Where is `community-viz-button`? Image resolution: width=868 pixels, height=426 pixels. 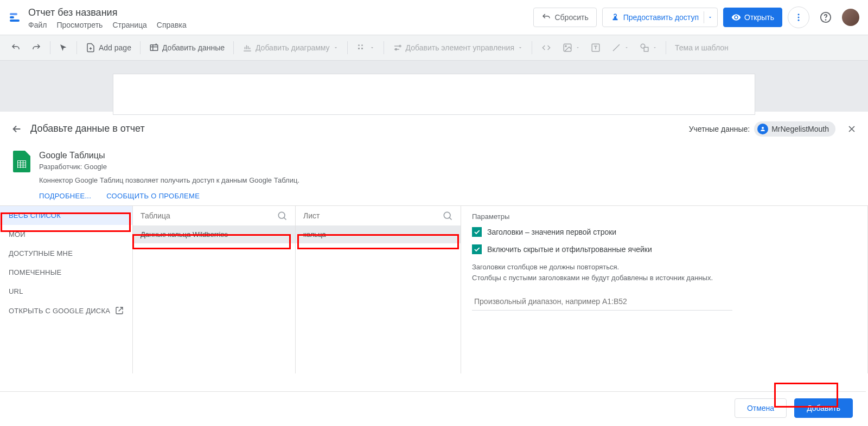 community-viz-button is located at coordinates (366, 48).